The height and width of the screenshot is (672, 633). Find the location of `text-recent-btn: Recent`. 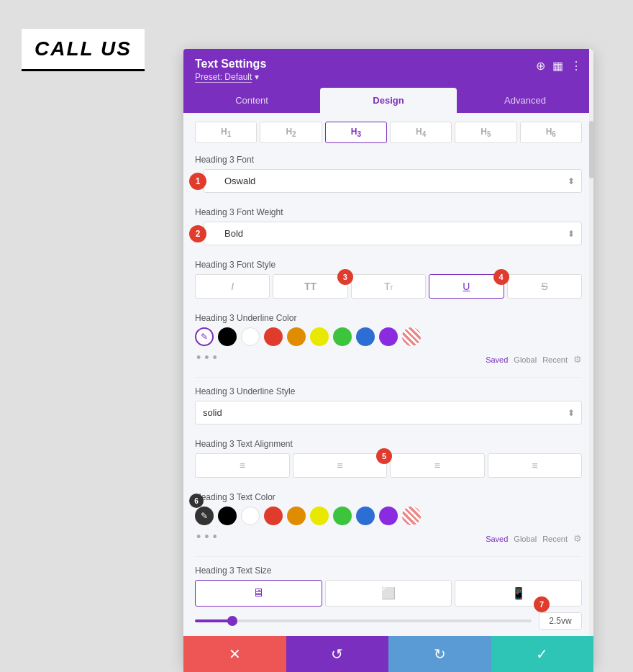

text-recent-btn: Recent is located at coordinates (555, 539).